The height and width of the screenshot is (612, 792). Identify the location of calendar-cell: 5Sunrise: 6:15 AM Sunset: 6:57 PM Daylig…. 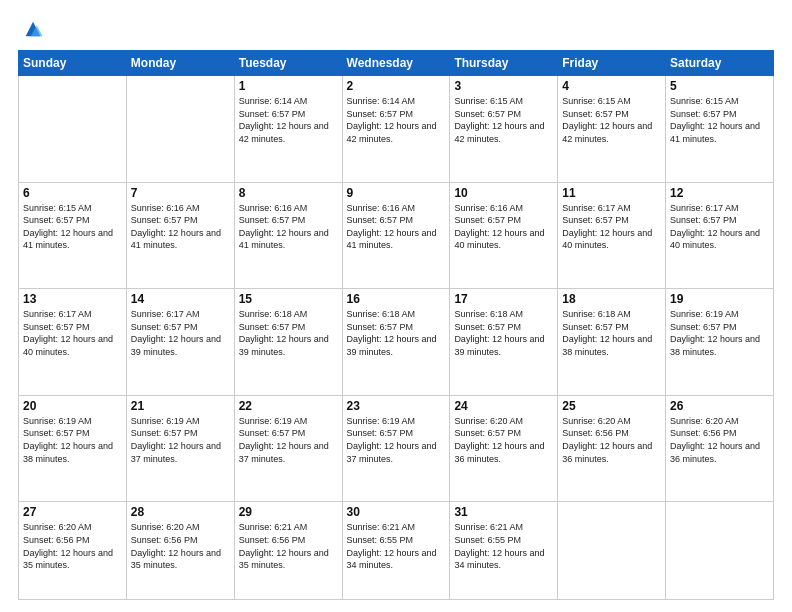
(720, 130).